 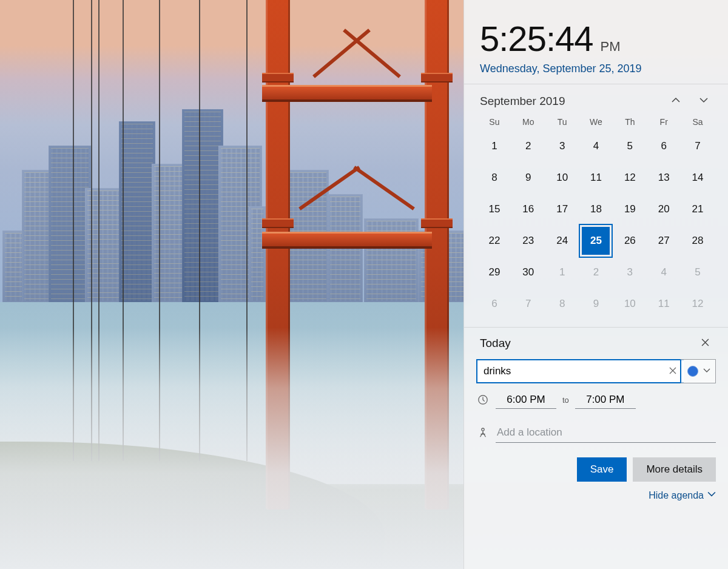 I want to click on calendar-dow: Fr, so click(x=664, y=122).